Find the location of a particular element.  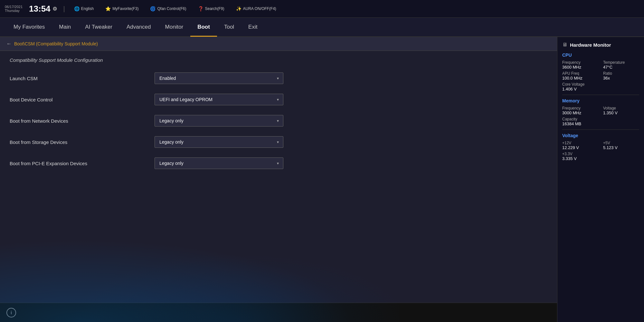

cpu-section-title: CPU is located at coordinates (601, 55).